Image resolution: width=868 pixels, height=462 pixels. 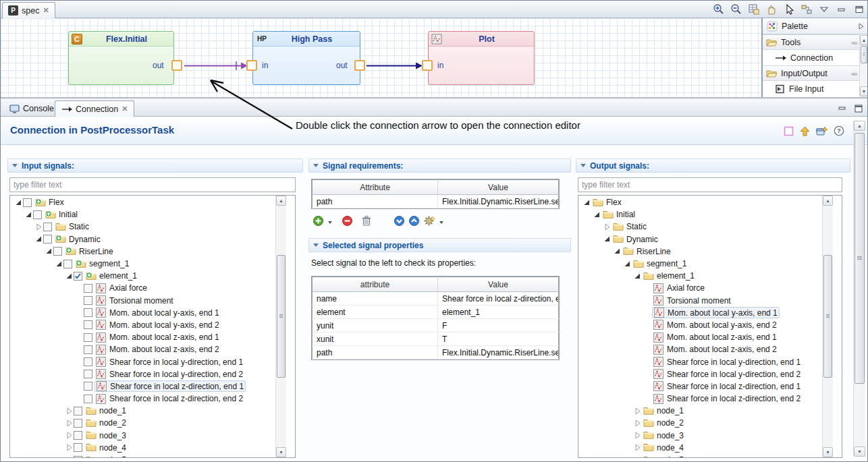 What do you see at coordinates (153, 227) in the screenshot?
I see `tree-item: Static` at bounding box center [153, 227].